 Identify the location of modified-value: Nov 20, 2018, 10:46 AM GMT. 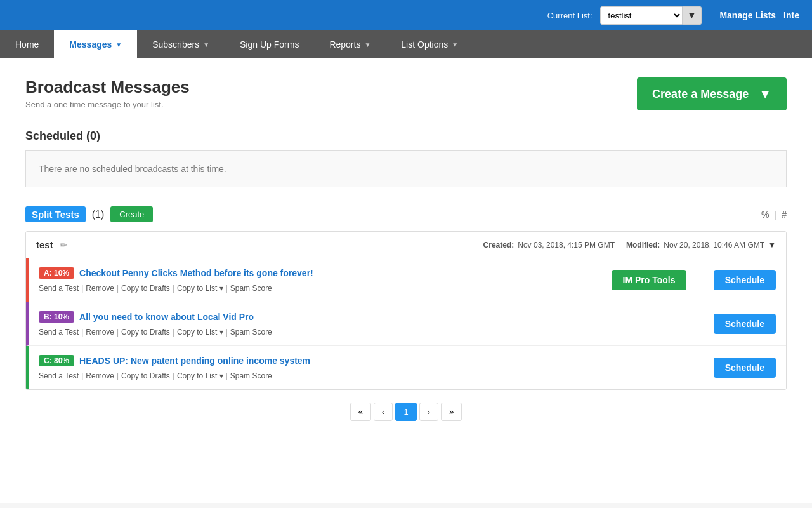
(714, 245).